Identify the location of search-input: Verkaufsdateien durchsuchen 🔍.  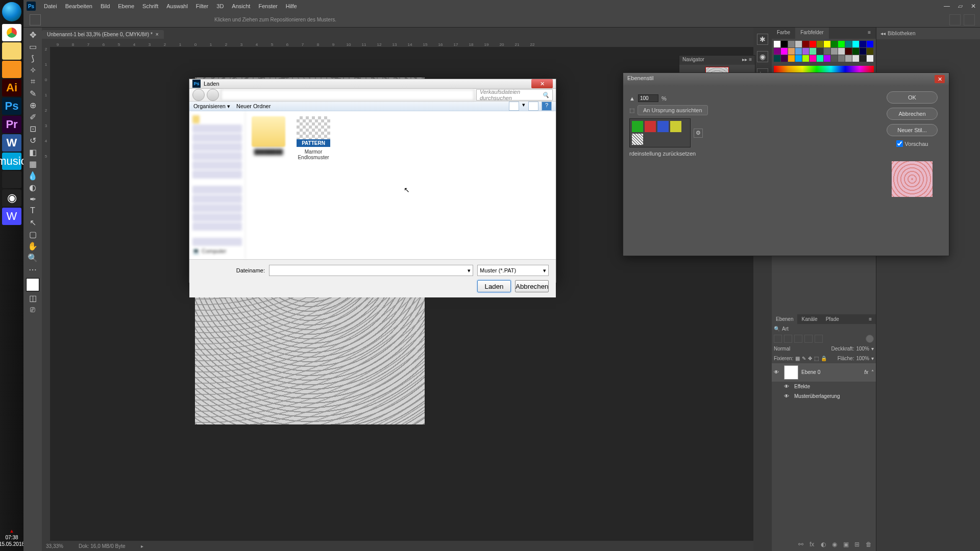
(514, 95).